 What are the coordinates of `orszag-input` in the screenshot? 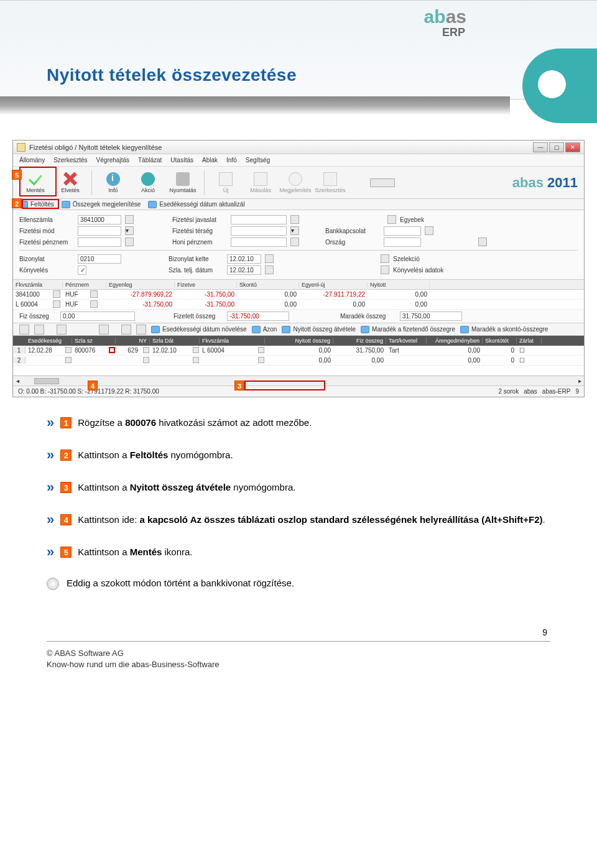 It's located at (402, 242).